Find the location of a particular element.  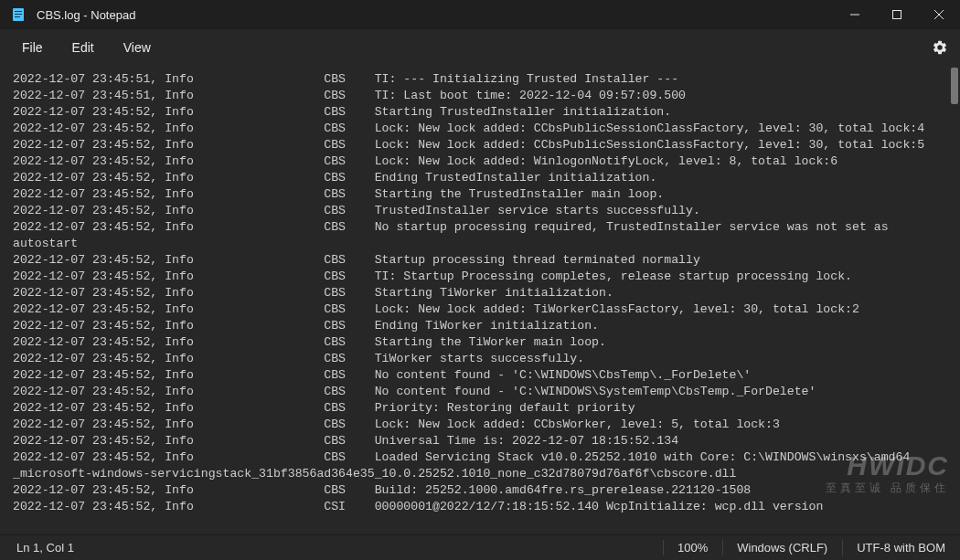

settings-button is located at coordinates (940, 48).